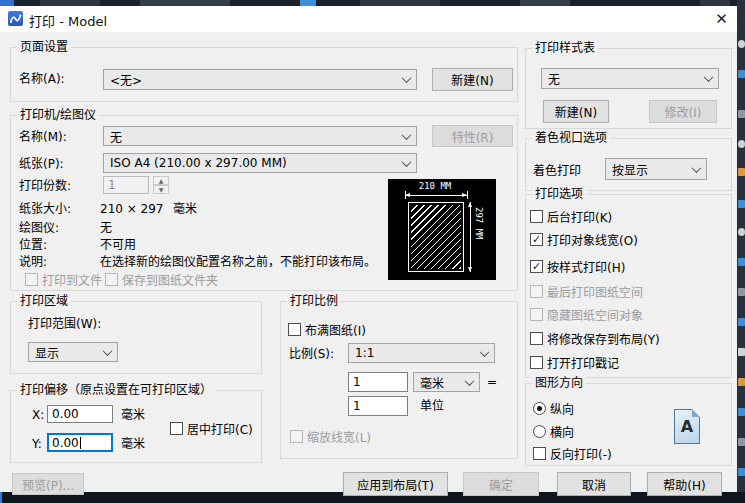  What do you see at coordinates (687, 426) in the screenshot?
I see `orientation-paper-icon: A` at bounding box center [687, 426].